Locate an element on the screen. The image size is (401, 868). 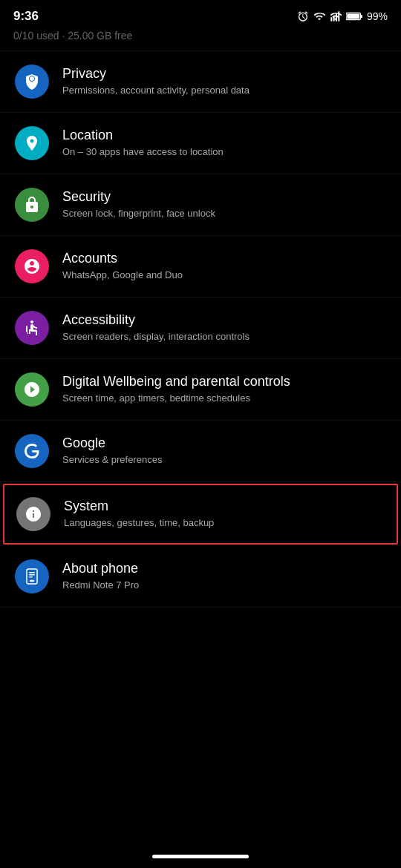
security-icon is located at coordinates (32, 205).